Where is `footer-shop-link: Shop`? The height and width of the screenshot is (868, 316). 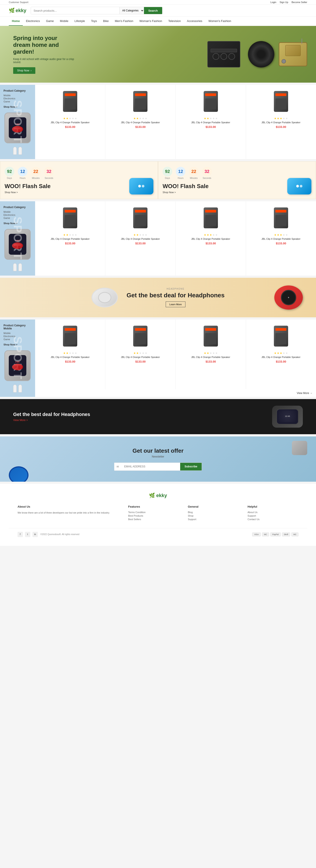
footer-shop-link: Shop is located at coordinates (213, 516).